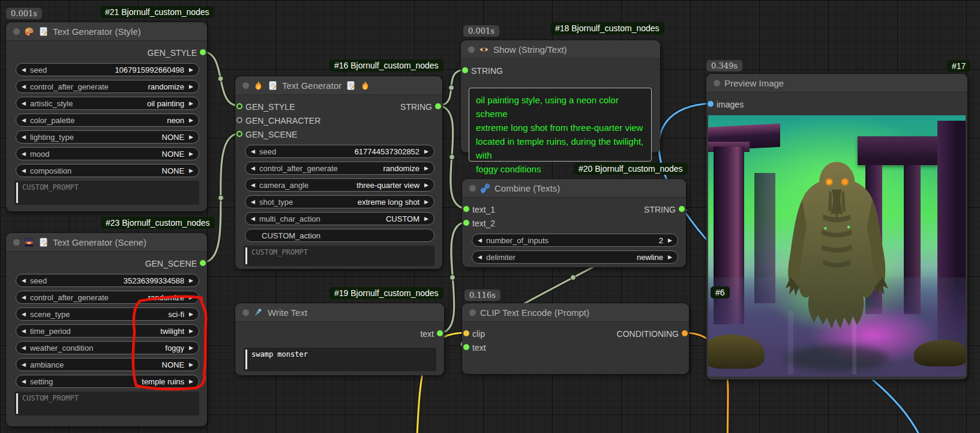  What do you see at coordinates (239, 120) in the screenshot?
I see `input-slot-gen_character` at bounding box center [239, 120].